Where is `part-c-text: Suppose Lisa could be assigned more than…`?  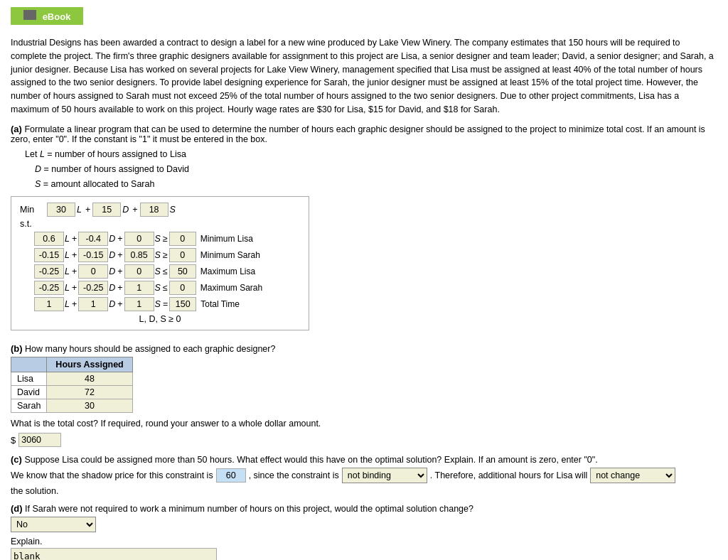
part-c-text: Suppose Lisa could be assigned more than… is located at coordinates (311, 460).